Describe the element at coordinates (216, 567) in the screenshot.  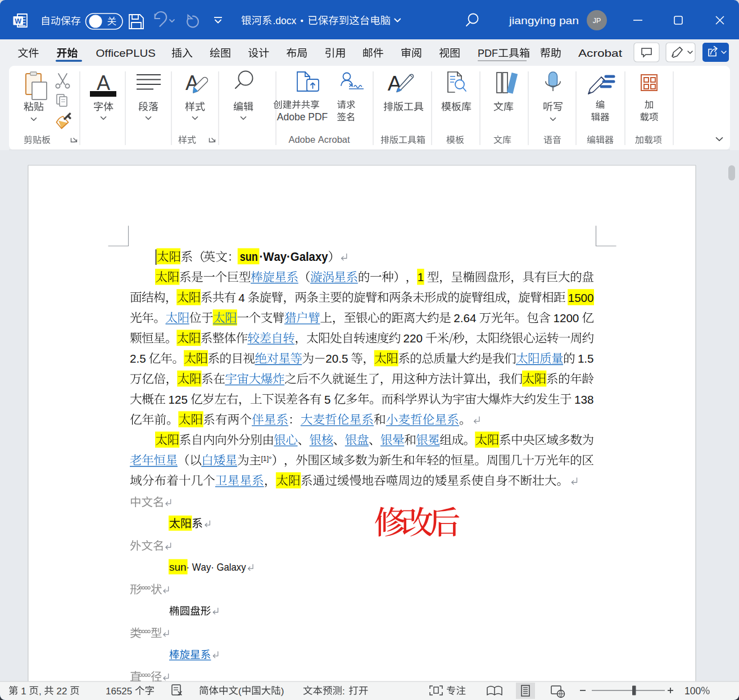
I see `svg-text: · Way· Galaxy` at that location.